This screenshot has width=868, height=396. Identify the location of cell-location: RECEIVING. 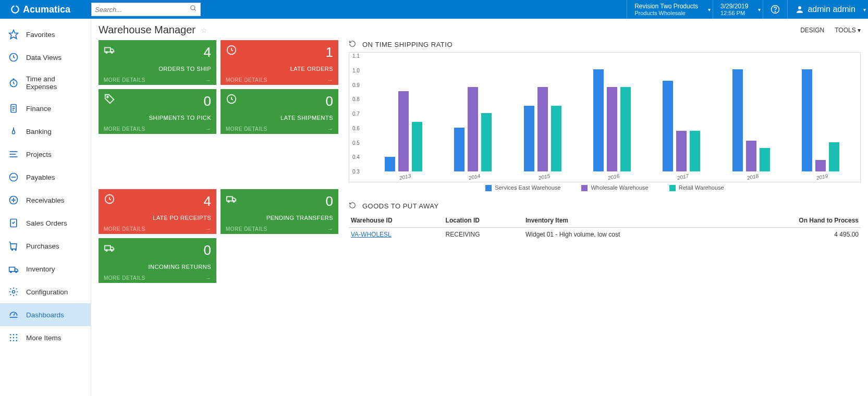
(484, 234).